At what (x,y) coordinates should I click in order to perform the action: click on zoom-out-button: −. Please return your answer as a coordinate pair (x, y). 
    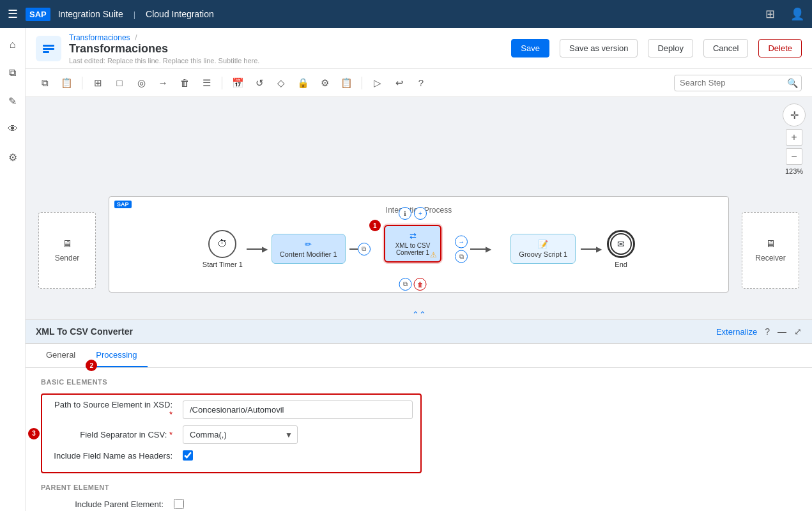
    Looking at the image, I should click on (794, 156).